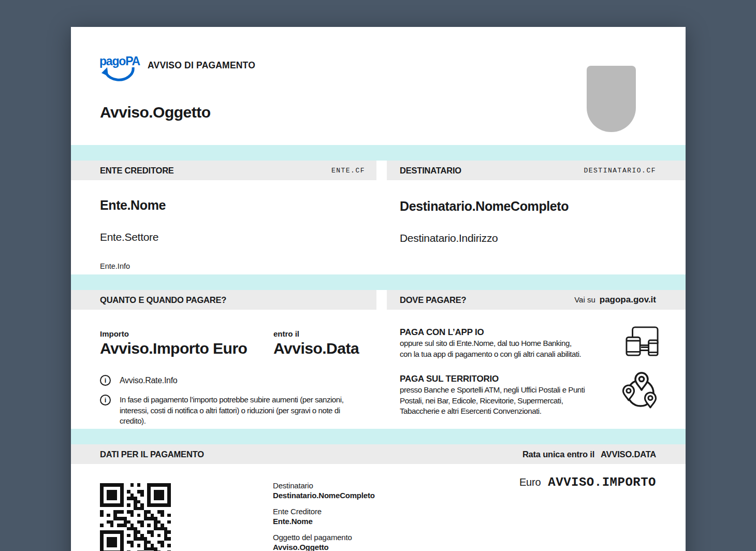 Image resolution: width=756 pixels, height=551 pixels. What do you see at coordinates (620, 171) in the screenshot?
I see `destinatario-cf-value: DESTINATARIO.CF` at bounding box center [620, 171].